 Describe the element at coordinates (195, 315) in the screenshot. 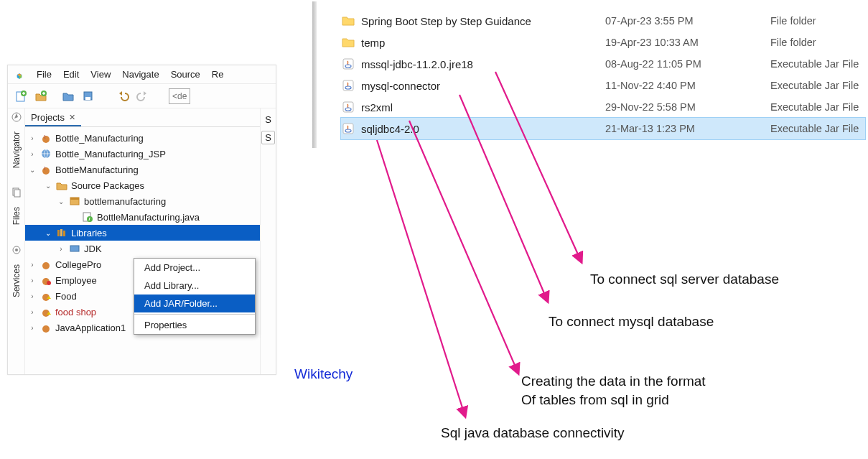

I see `ctx-separator` at that location.